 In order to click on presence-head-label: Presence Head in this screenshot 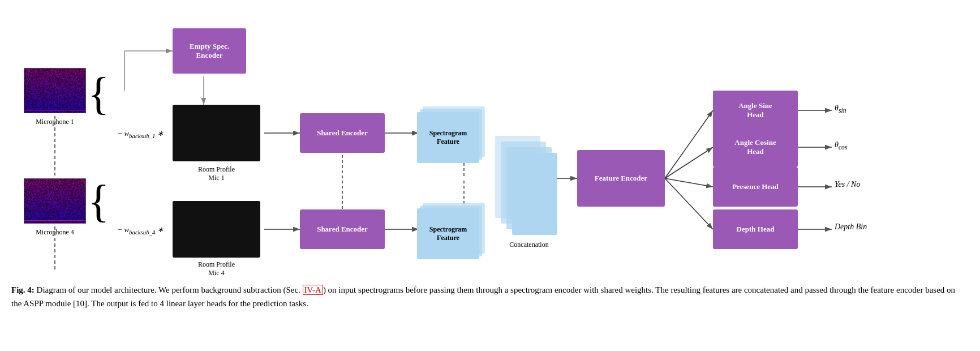, I will do `click(755, 187)`.